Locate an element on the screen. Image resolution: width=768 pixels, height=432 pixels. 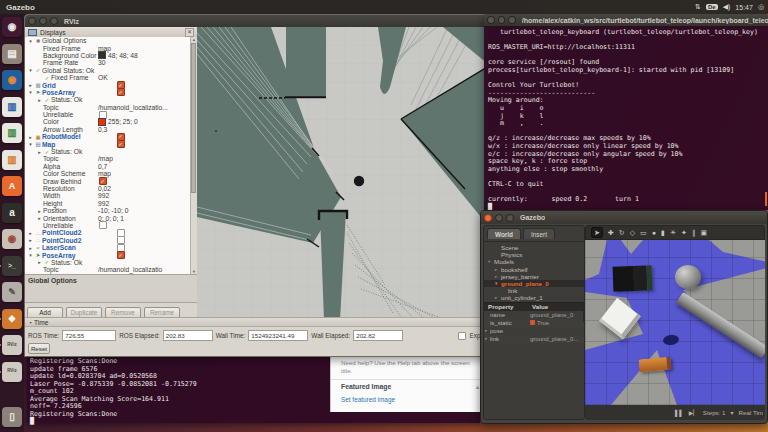
volume-icon: ◀) is located at coordinates (727, 7).